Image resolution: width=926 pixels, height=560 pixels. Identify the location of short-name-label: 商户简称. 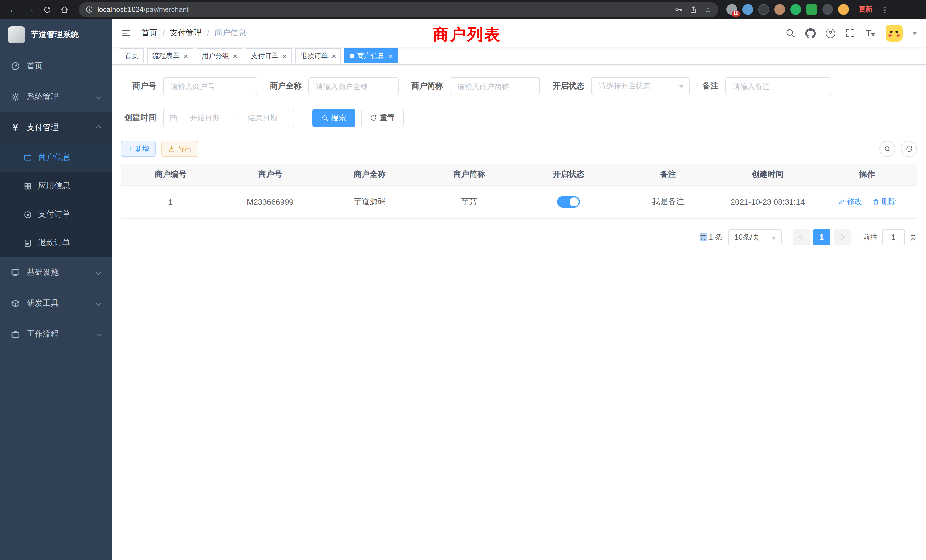
(427, 86).